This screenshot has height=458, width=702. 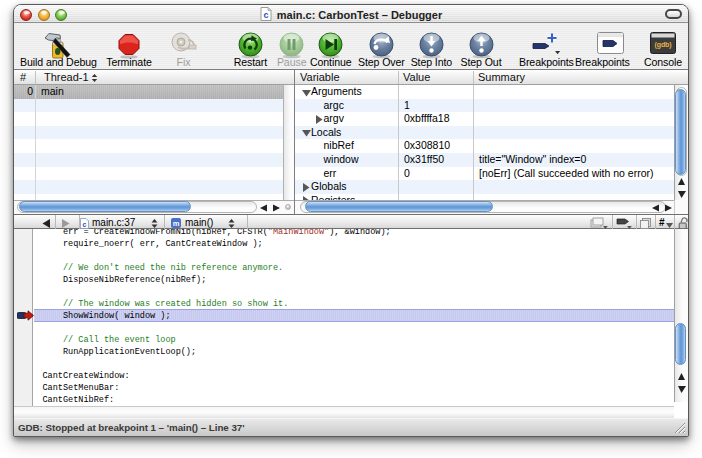 I want to click on svg-text: m, so click(x=176, y=224).